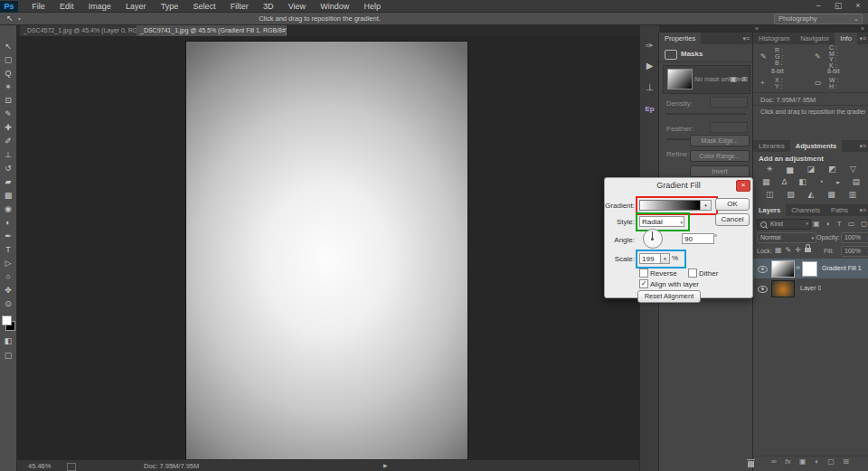 The height and width of the screenshot is (471, 868). I want to click on menu-window: Window, so click(335, 5).